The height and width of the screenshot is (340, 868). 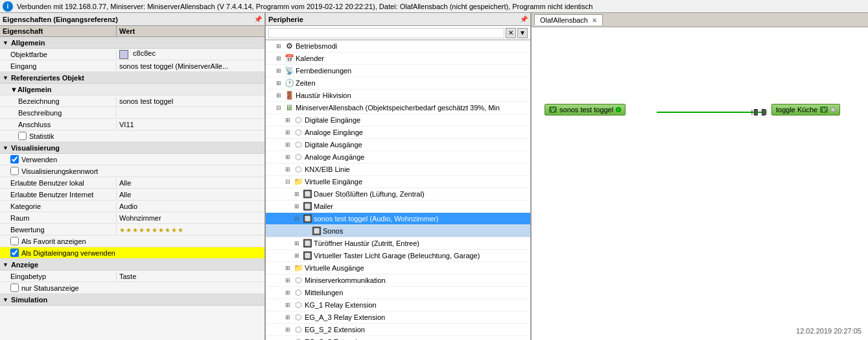 What do you see at coordinates (398, 157) in the screenshot?
I see `tree-item-ana-aus: ⊞ ⬡ Analoge Ausgänge` at bounding box center [398, 157].